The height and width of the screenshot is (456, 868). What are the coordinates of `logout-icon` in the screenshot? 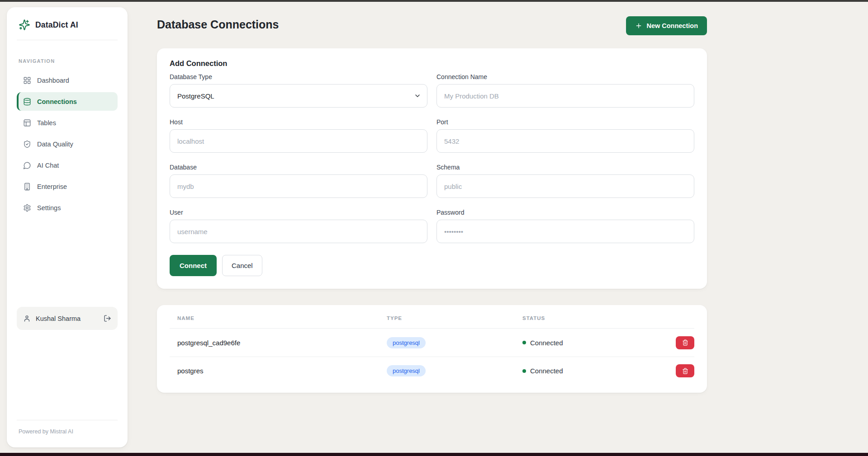 It's located at (108, 318).